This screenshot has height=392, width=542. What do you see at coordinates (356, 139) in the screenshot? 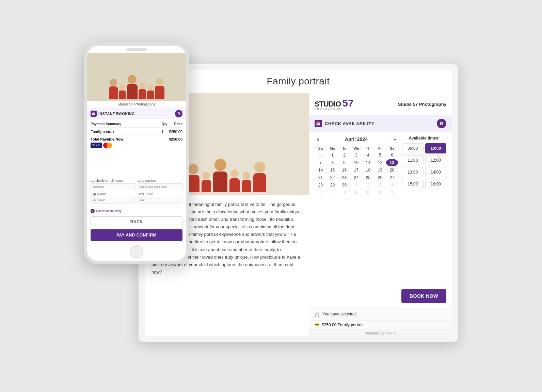
I see `calendar-month: April 2024` at bounding box center [356, 139].